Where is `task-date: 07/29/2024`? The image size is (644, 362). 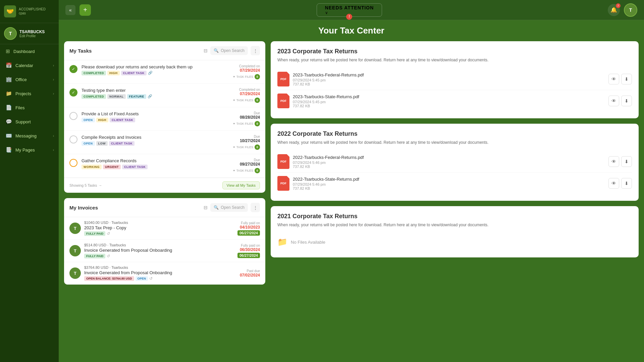 task-date: 07/29/2024 is located at coordinates (246, 94).